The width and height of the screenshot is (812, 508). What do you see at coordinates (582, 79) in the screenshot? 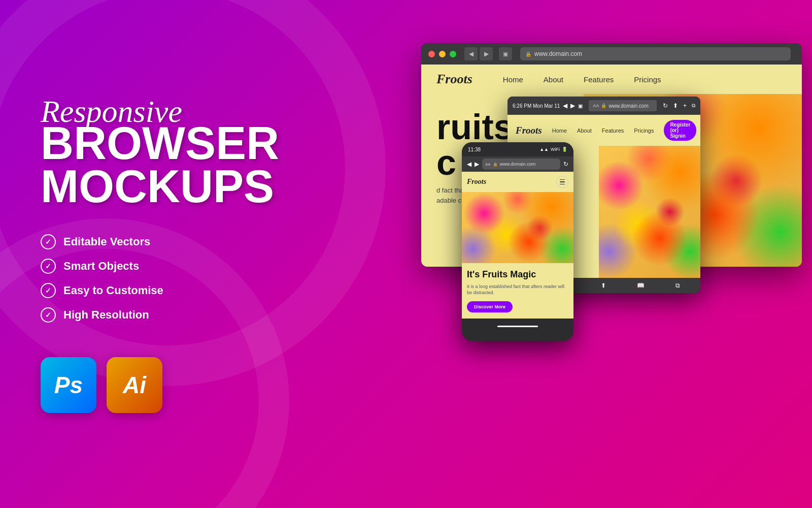
I see `desktop-nav-links: Home About Features Pricings` at bounding box center [582, 79].